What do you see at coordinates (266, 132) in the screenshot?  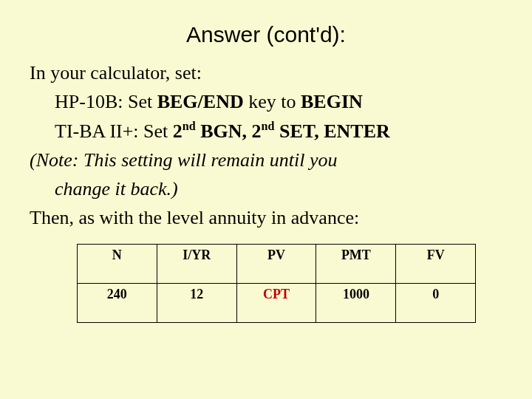 I see `ti-line: TI-BA II+: Set 2nd BGN, 2nd SET, ENTER` at bounding box center [266, 132].